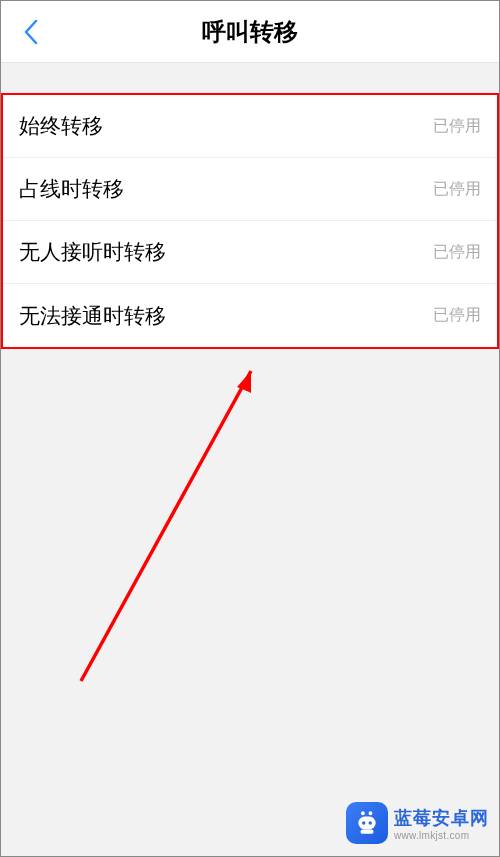 This screenshot has height=857, width=500. What do you see at coordinates (31, 32) in the screenshot?
I see `back-button` at bounding box center [31, 32].